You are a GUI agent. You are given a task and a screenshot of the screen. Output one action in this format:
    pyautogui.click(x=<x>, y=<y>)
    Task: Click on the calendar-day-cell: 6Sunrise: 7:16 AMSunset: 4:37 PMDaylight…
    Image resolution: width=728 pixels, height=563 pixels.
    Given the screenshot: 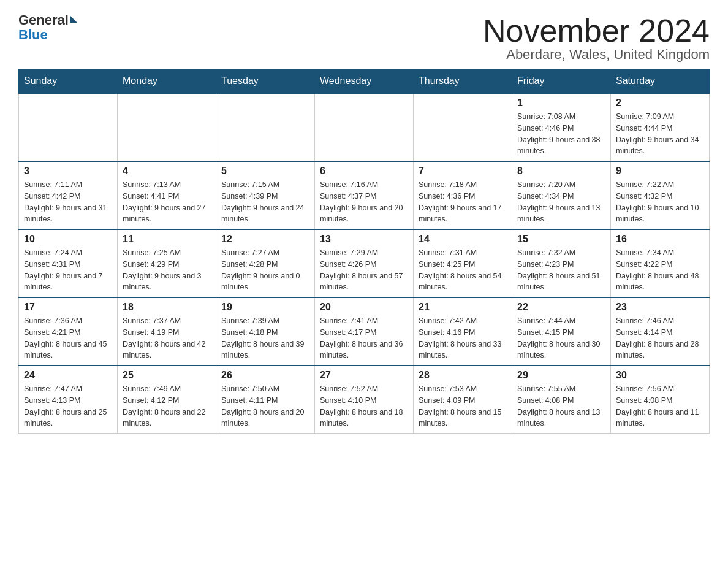 What is the action you would take?
    pyautogui.click(x=364, y=195)
    